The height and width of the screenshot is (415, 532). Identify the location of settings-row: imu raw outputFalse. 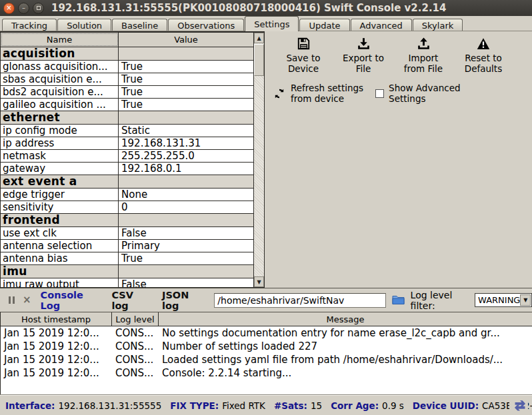
(127, 282).